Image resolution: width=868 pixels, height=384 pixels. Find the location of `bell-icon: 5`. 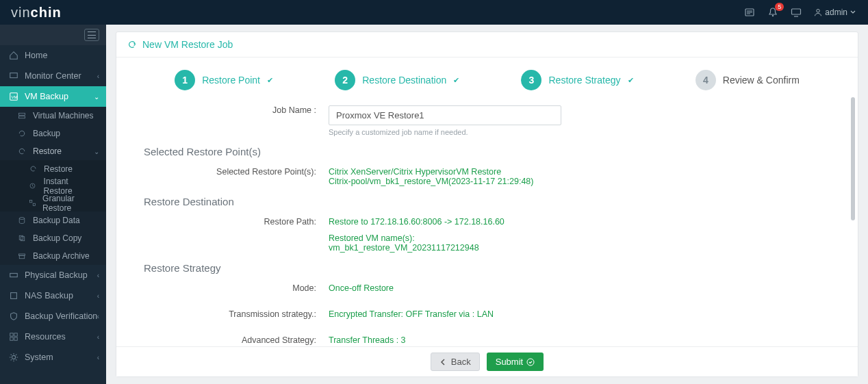

bell-icon: 5 is located at coordinates (773, 12).